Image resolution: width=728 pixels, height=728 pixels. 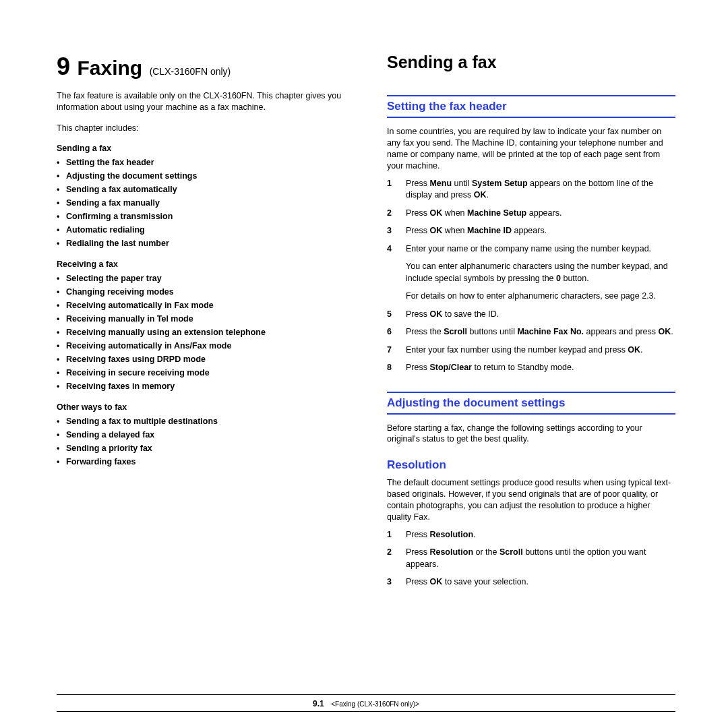 I want to click on toc-item: Forwarding faxes, so click(x=208, y=462).